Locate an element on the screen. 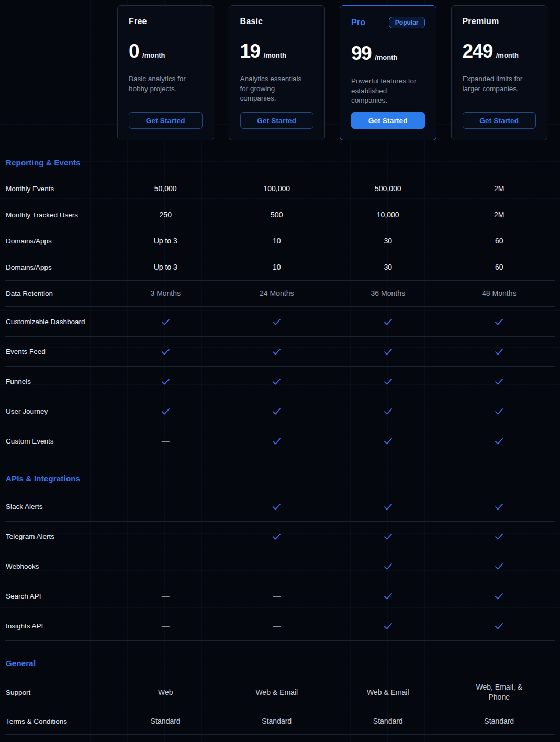 The image size is (560, 742). cards-row-spacer is located at coordinates (58, 73).